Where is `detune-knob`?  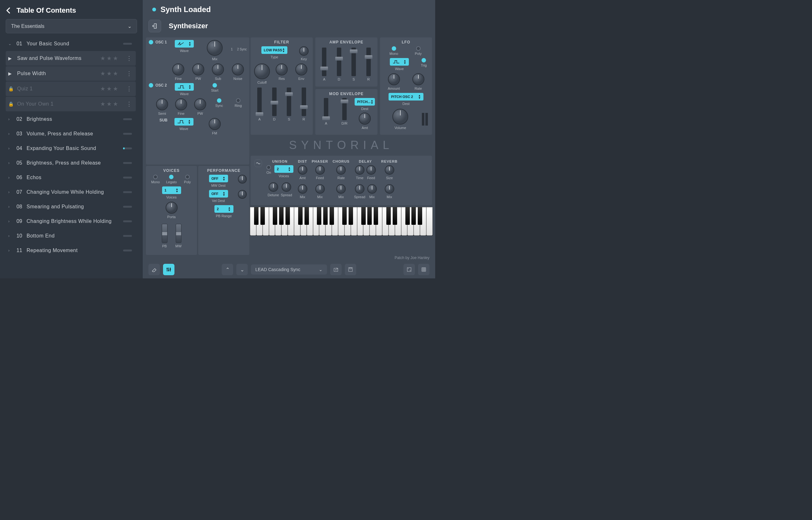
detune-knob is located at coordinates (274, 187).